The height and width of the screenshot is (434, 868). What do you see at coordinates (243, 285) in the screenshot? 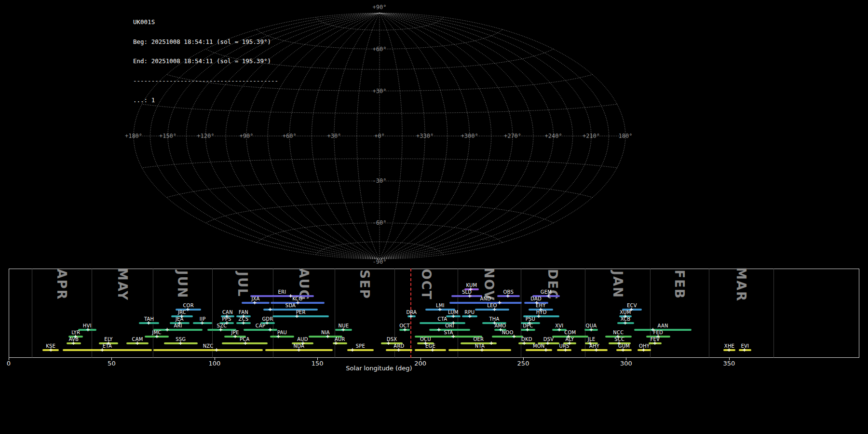
I see `month-label: JUL` at bounding box center [243, 285].